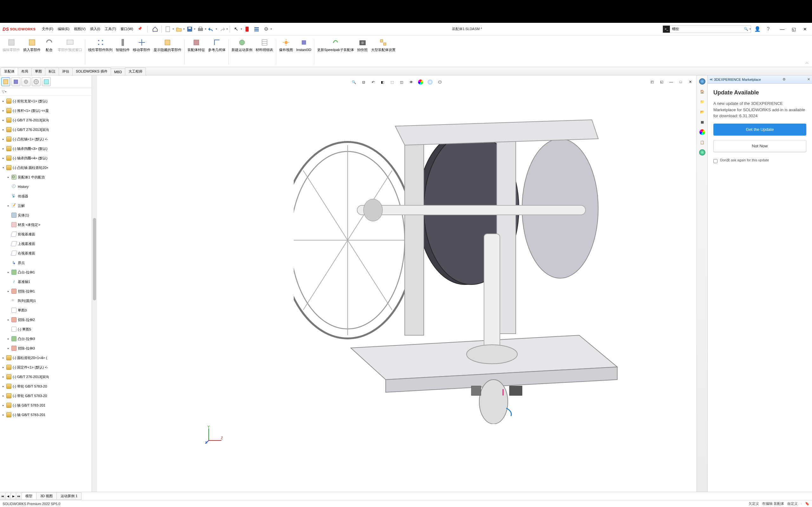 This screenshot has width=812, height=507. Describe the element at coordinates (95, 284) in the screenshot. I see `tree-scrollbar` at that location.